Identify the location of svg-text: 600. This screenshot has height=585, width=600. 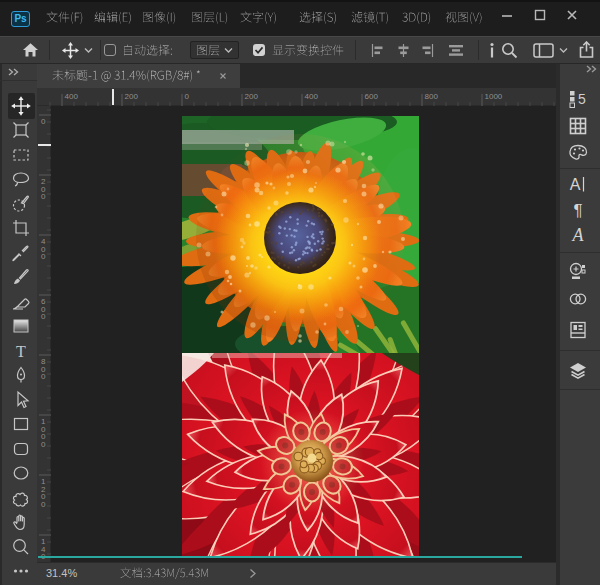
(372, 96).